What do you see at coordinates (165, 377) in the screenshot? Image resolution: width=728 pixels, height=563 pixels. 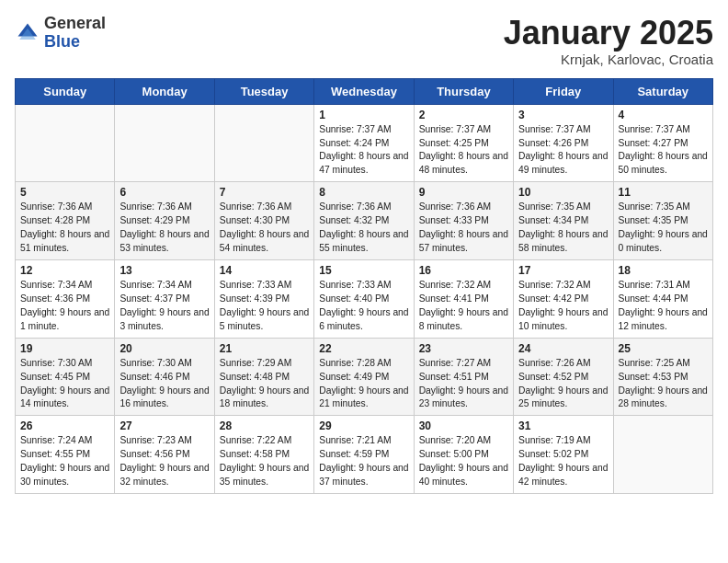 I see `calendar-cell: 20Sunrise: 7:30 AMSunset: 4:46 PMDayligh…` at bounding box center [165, 377].